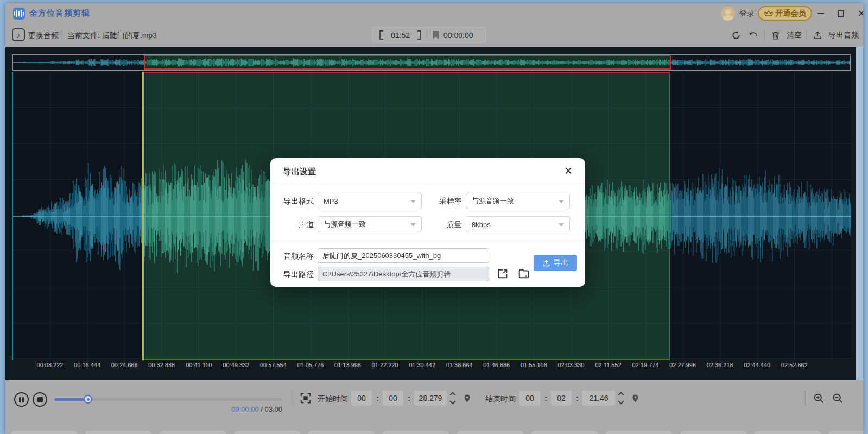 The image size is (868, 434). Describe the element at coordinates (844, 35) in the screenshot. I see `export-audio-button: 导出音频` at that location.